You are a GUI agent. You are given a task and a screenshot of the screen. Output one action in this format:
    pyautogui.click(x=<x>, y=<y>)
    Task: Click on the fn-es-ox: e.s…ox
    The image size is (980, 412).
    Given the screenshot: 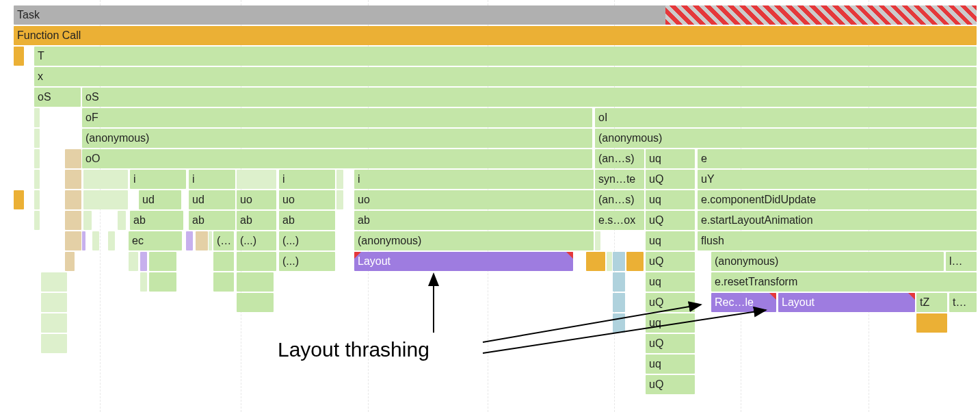 What is the action you would take?
    pyautogui.click(x=620, y=220)
    